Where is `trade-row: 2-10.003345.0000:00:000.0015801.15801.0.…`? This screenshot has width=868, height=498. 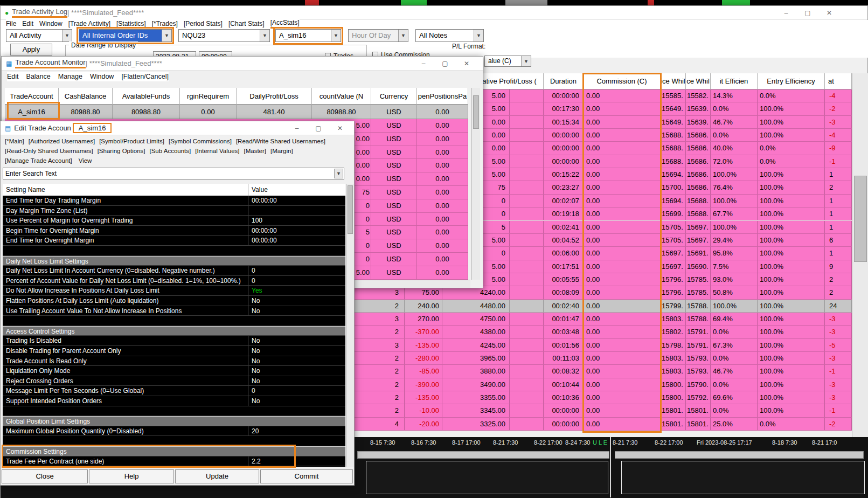
trade-row: 2-10.003345.0000:00:000.0015801.15801.0.… is located at coordinates (602, 411).